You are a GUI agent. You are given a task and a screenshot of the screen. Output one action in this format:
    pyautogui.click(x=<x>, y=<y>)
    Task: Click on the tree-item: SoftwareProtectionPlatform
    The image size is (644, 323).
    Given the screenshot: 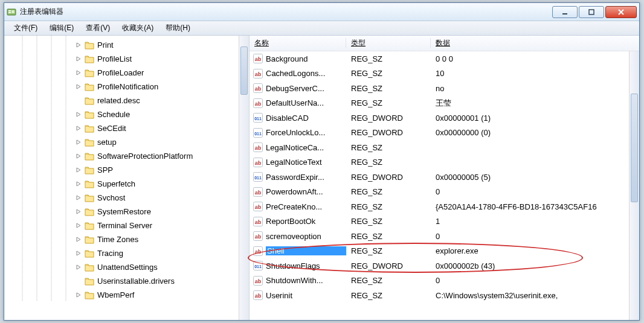 What is the action you would take?
    pyautogui.click(x=127, y=156)
    